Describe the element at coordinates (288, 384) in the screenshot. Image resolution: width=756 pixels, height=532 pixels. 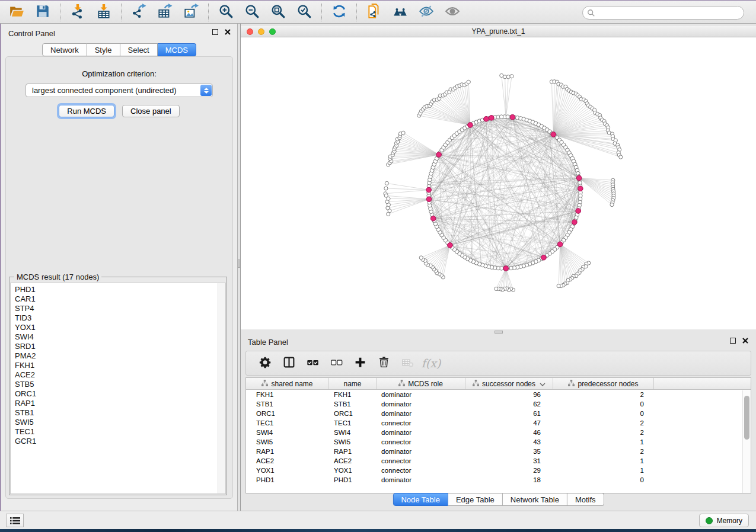
I see `column-header-shared-name: shared name` at that location.